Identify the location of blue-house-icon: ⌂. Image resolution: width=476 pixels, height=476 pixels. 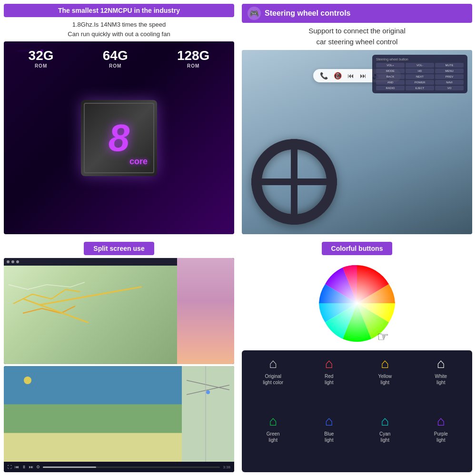
(329, 421).